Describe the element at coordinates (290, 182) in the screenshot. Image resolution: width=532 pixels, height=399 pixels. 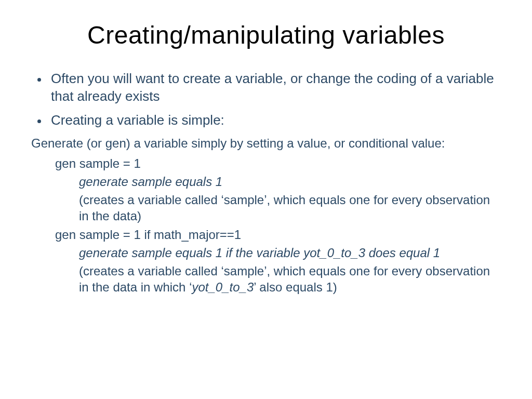
I see `example-meaning: generate sample equals 1` at that location.